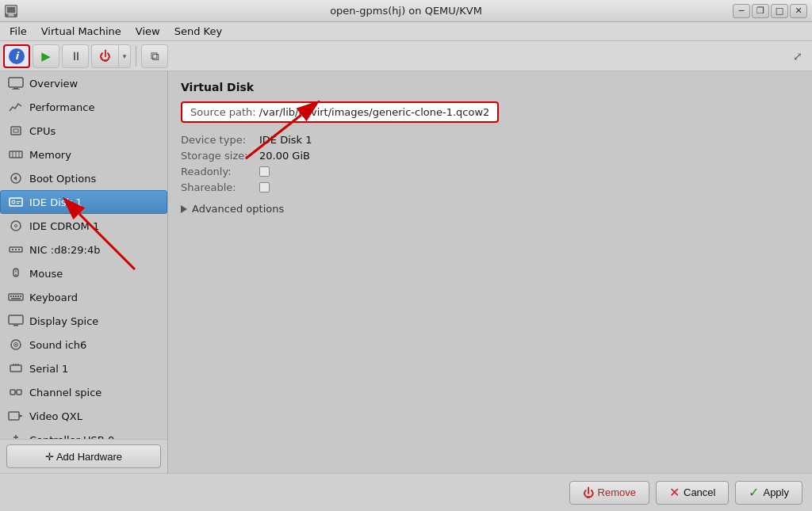 This screenshot has height=511, width=812. What do you see at coordinates (285, 139) in the screenshot?
I see `device-type-value: IDE Disk 1` at bounding box center [285, 139].